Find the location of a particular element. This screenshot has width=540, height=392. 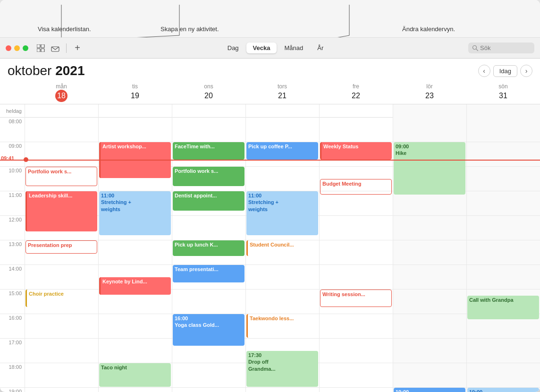

event-e17: Team presentati... is located at coordinates (209, 274).